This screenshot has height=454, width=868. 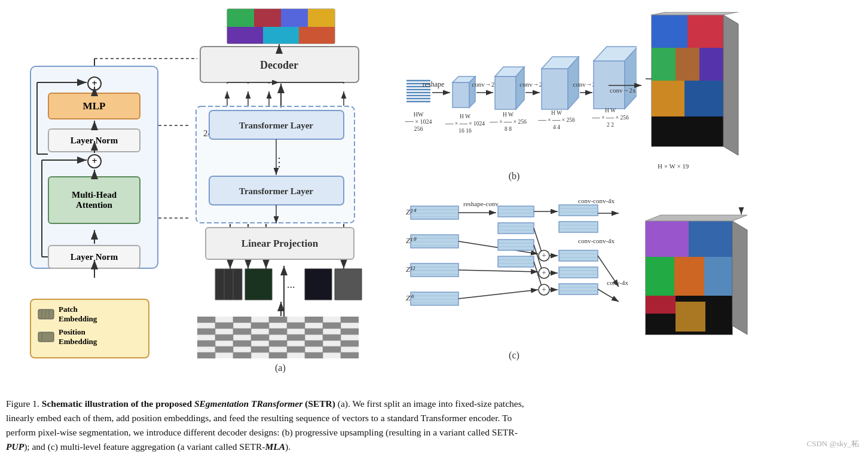 I want to click on embedding-box: PatchEmbedding PositionEmbedding, so click(x=90, y=329).